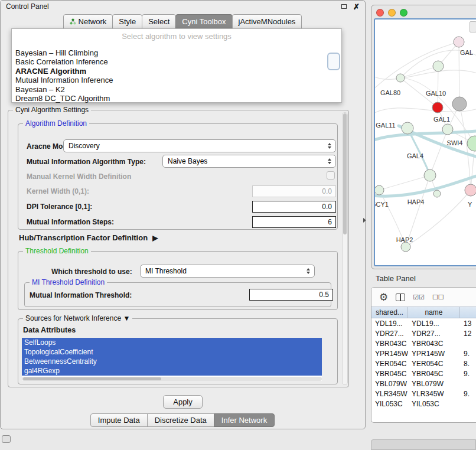 The image size is (476, 450). I want to click on tab-cyni-toolbox: Cyni Toolbox, so click(204, 21).